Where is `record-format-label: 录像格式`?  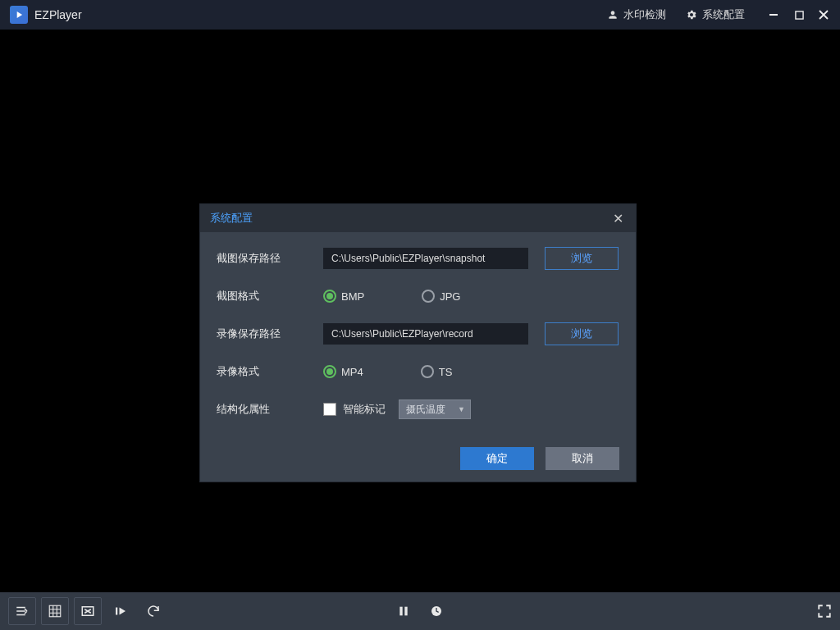
record-format-label: 录像格式 is located at coordinates (270, 372).